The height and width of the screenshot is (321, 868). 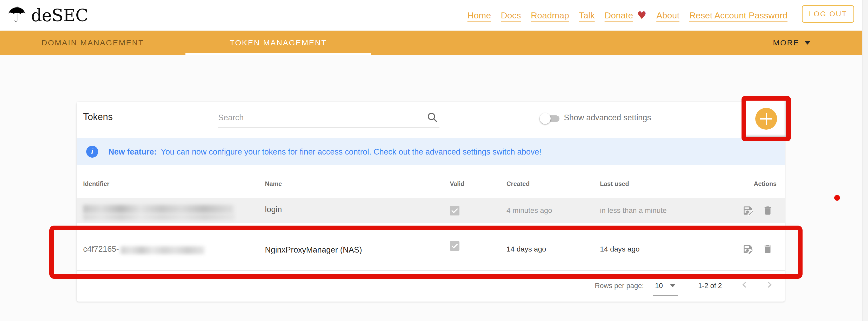 I want to click on nav-link-talk: Talk, so click(x=587, y=15).